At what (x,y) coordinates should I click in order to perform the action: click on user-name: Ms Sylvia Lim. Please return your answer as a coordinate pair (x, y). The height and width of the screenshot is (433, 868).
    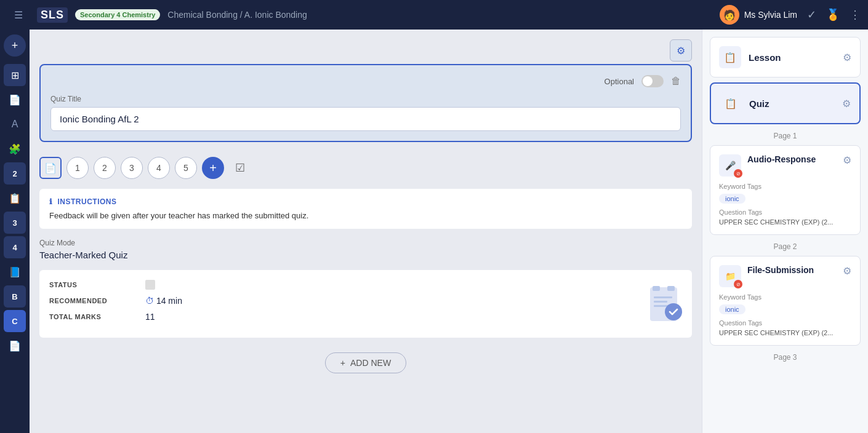
    Looking at the image, I should click on (771, 15).